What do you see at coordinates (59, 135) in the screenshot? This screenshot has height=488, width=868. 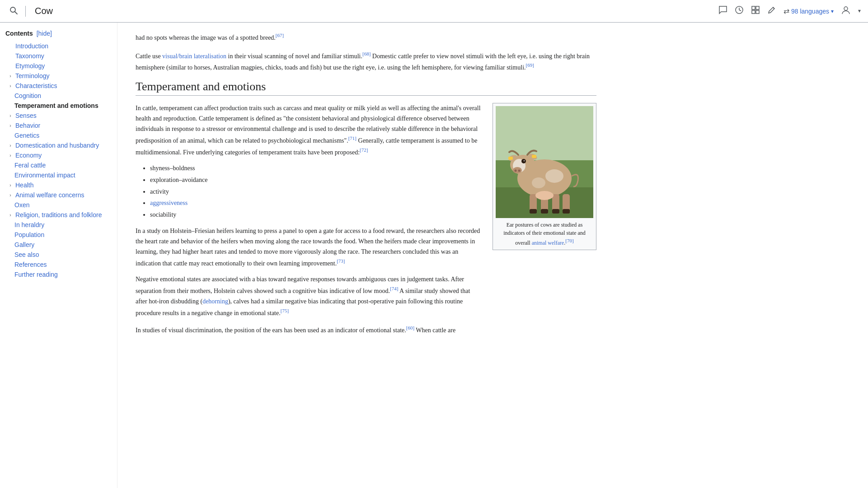 I see `toc-item-genetics: Genetics` at bounding box center [59, 135].